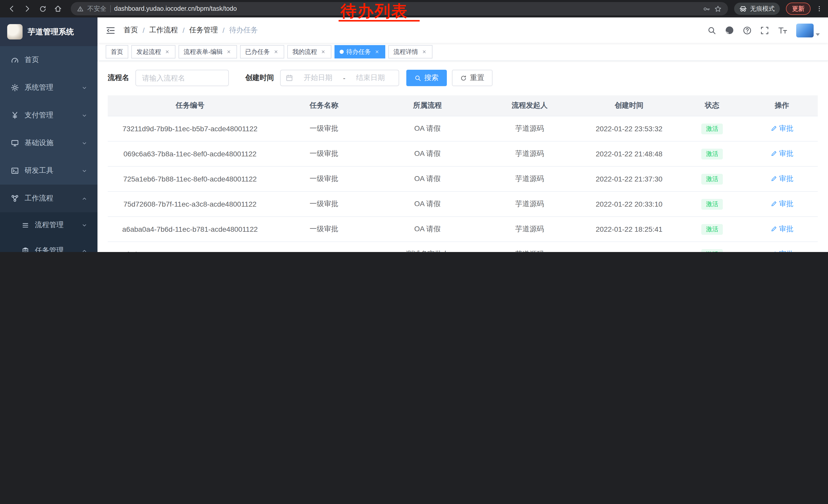  I want to click on search-icon, so click(712, 30).